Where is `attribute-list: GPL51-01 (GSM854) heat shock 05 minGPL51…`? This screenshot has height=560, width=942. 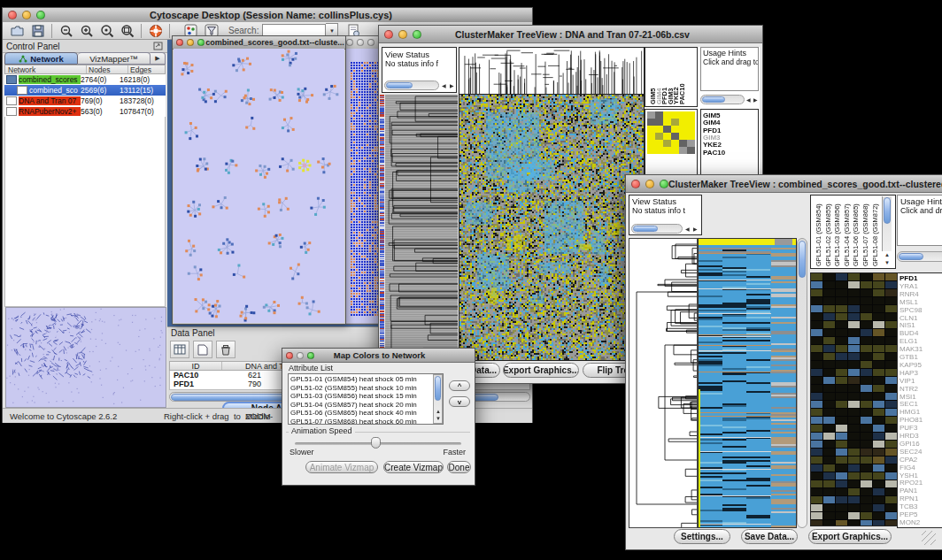 attribute-list: GPL51-01 (GSM854) heat shock 05 minGPL51… is located at coordinates (366, 399).